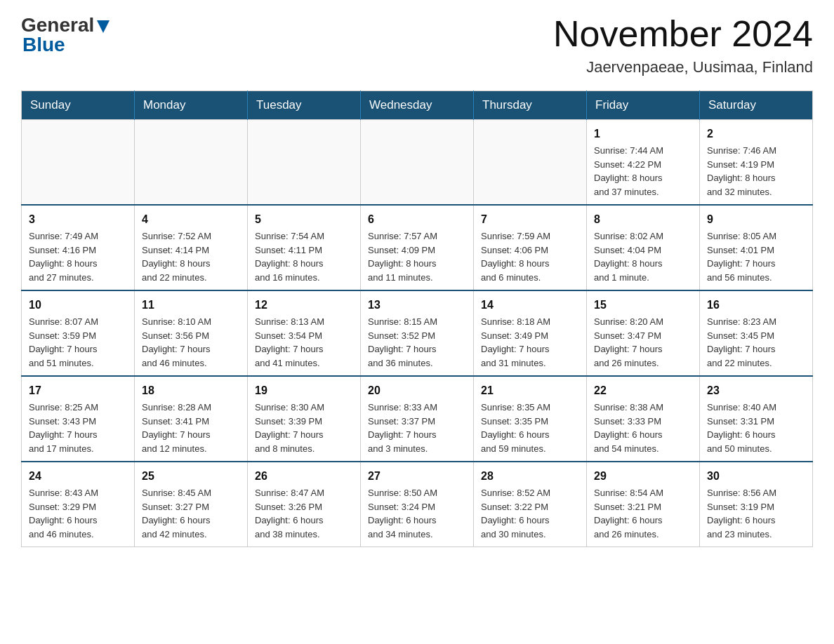  Describe the element at coordinates (643, 333) in the screenshot. I see `calendar-cell: 15Sunrise: 8:20 AM Sunset: 3:47 PM Dayli…` at that location.